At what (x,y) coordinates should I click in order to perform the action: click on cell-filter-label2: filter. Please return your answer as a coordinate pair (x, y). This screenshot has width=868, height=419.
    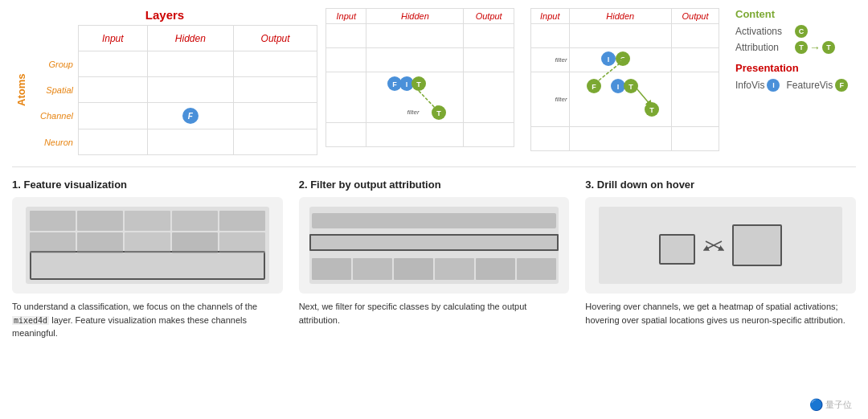
    Looking at the image, I should click on (551, 100).